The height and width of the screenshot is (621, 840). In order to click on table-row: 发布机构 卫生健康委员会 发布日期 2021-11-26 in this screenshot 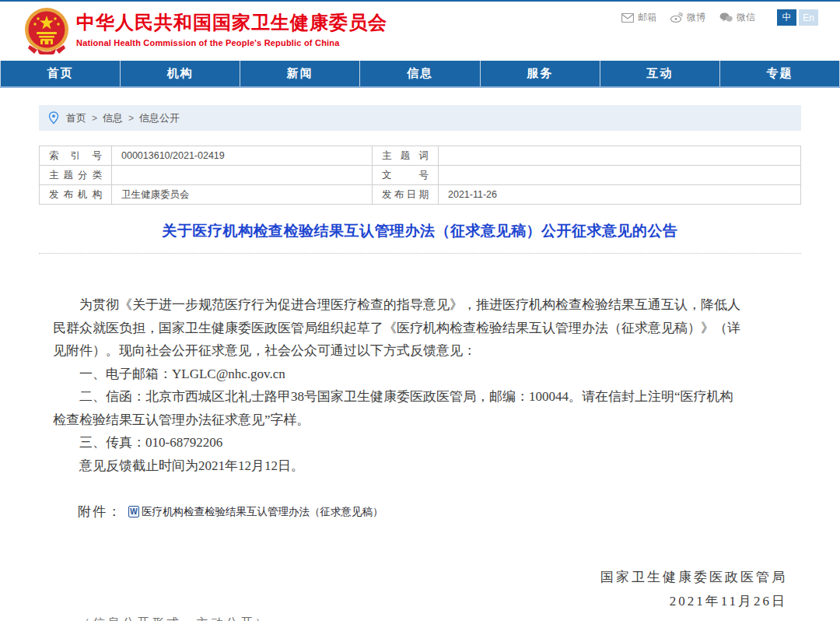, I will do `click(420, 195)`.